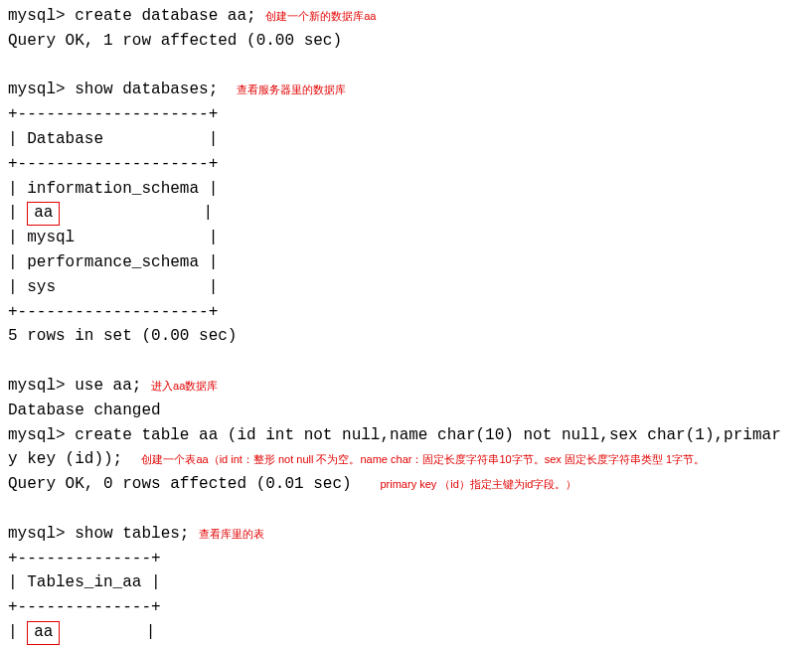 This screenshot has width=812, height=647. Describe the element at coordinates (406, 139) in the screenshot. I see `table-header: | Database |` at that location.